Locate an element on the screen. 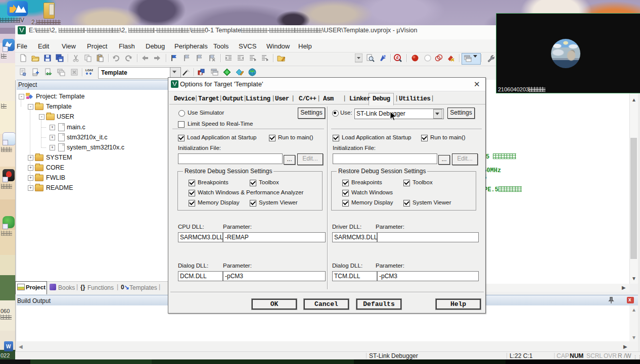 Image resolution: width=640 pixels, height=364 pixels. svg-text: LOAD is located at coordinates (89, 70).